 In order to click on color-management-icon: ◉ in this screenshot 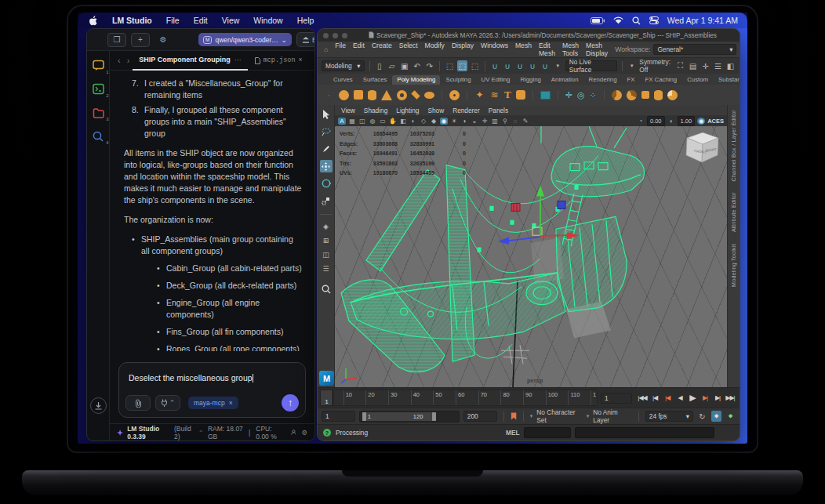, I will do `click(701, 121)`.